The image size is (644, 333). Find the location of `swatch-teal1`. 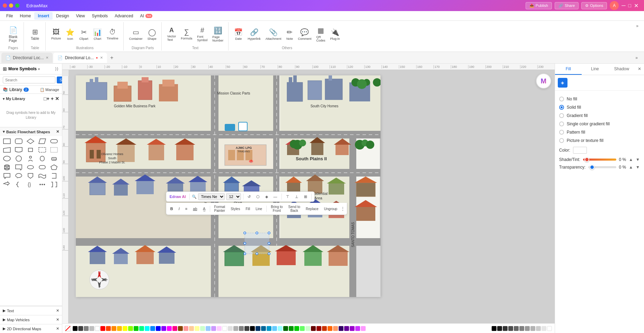

swatch-teal1 is located at coordinates (263, 328).